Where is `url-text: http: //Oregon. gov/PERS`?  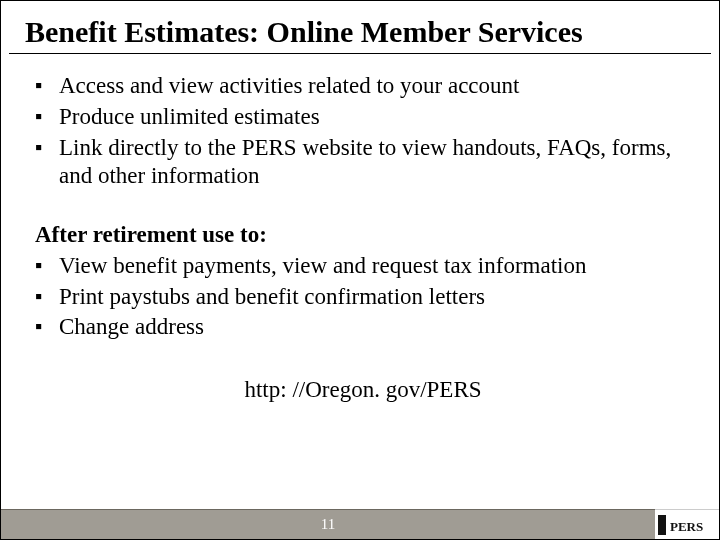 url-text: http: //Oregon. gov/PERS is located at coordinates (363, 390).